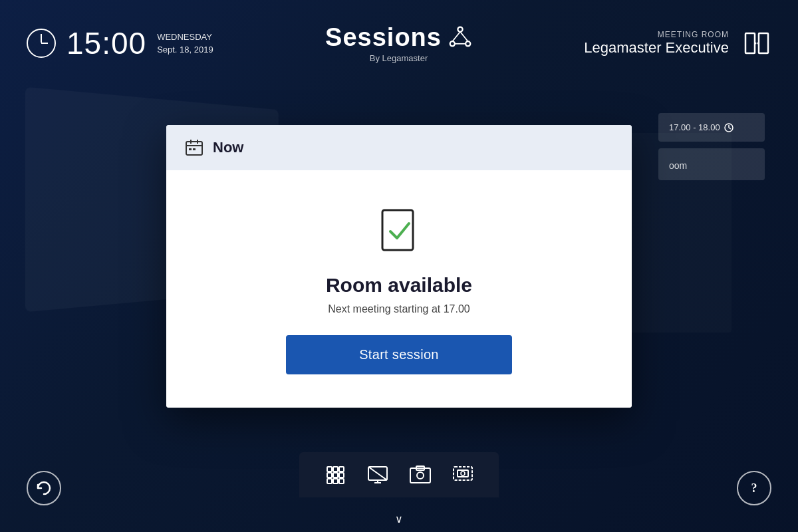  Describe the element at coordinates (383, 37) in the screenshot. I see `app-name: Sessions` at that location.